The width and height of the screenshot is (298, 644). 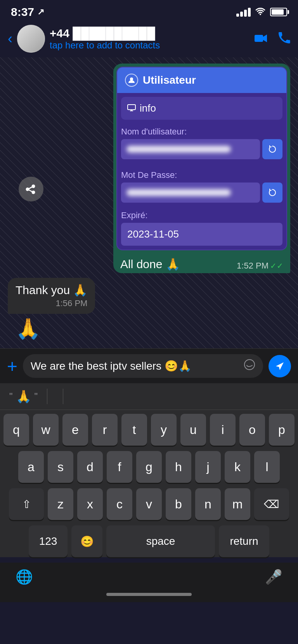 What do you see at coordinates (272, 504) in the screenshot?
I see `backspace-key: ⌫` at bounding box center [272, 504].